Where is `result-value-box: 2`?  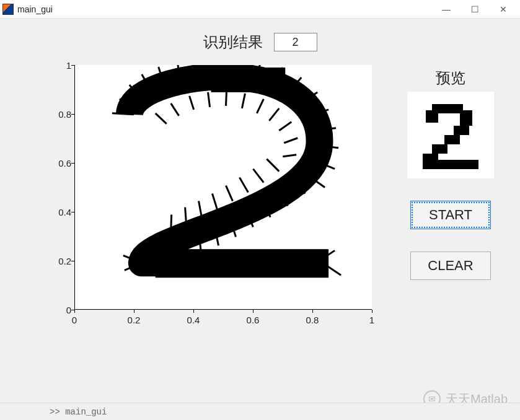
result-value-box: 2 is located at coordinates (296, 42).